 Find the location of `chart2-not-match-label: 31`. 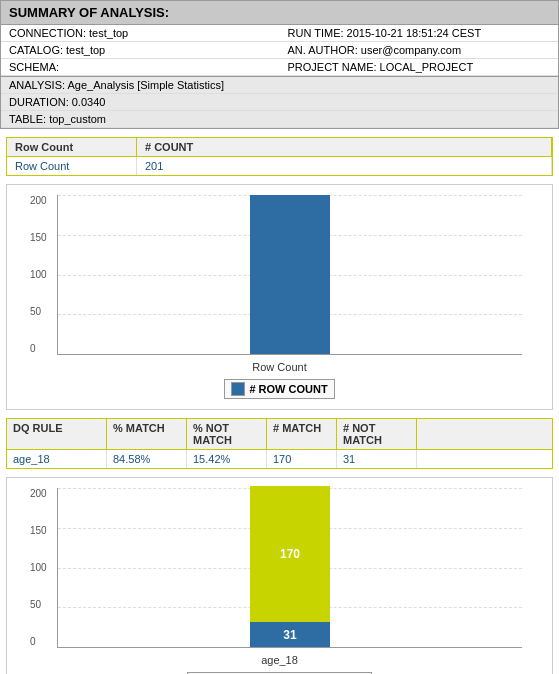

chart2-not-match-label: 31 is located at coordinates (290, 635).